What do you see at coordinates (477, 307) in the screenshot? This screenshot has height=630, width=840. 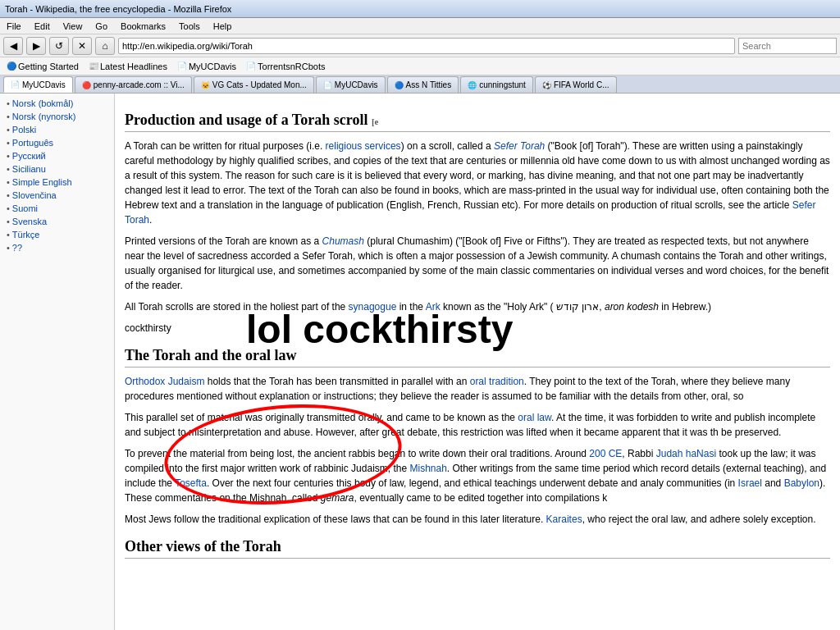 I see `section1-p3: All Torah scrolls are stored in the holi…` at bounding box center [477, 307].